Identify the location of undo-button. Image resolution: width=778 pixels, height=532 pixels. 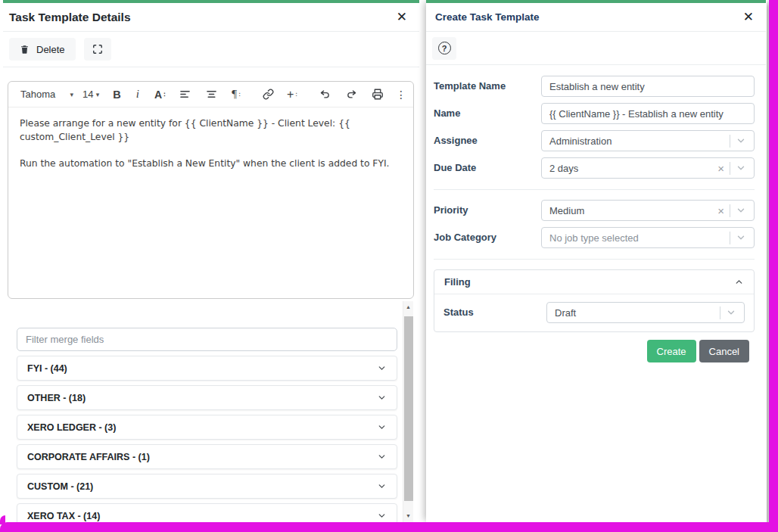
(325, 94).